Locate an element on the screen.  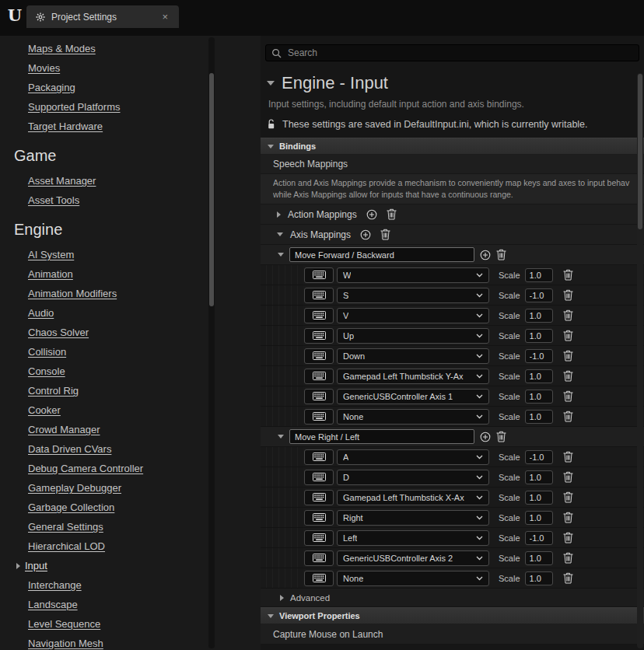
key-select-dropdown: Right is located at coordinates (413, 518).